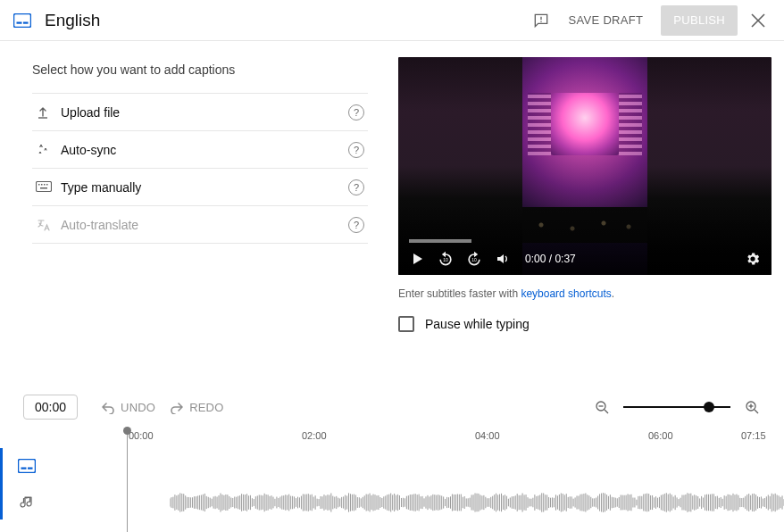  I want to click on pause-while-typing-label: Pause while typing, so click(477, 324).